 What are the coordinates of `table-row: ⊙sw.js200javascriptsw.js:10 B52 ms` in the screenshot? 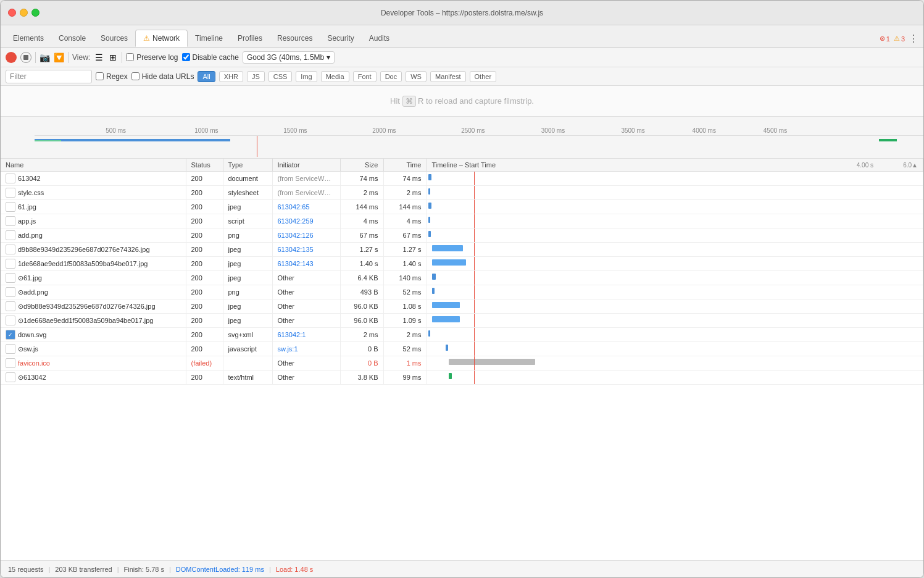 It's located at (462, 350).